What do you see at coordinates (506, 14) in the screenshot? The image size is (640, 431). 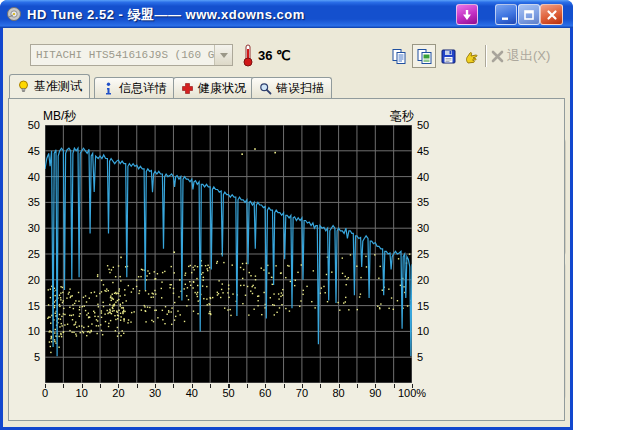 I see `minimize-button` at bounding box center [506, 14].